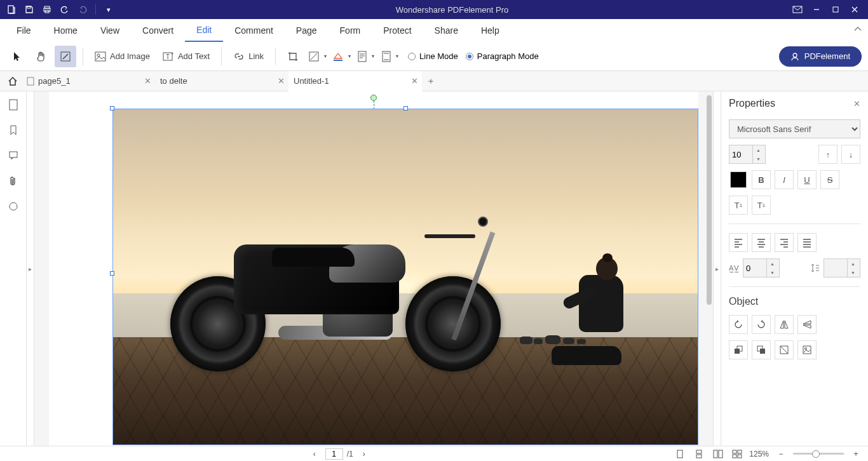 The height and width of the screenshot is (461, 868). I want to click on align-right-icon, so click(784, 243).